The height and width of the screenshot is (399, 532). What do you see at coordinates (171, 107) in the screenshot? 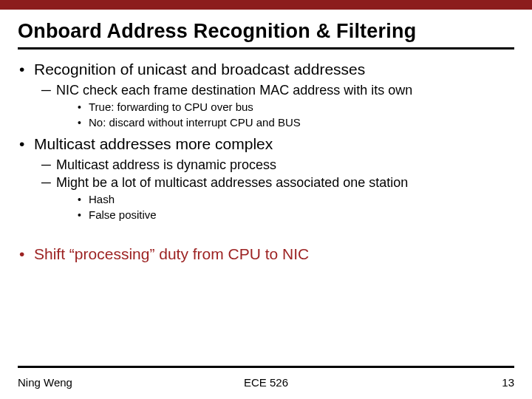
I see `bullet-text: True: forwarding to CPU over bus` at bounding box center [171, 107].